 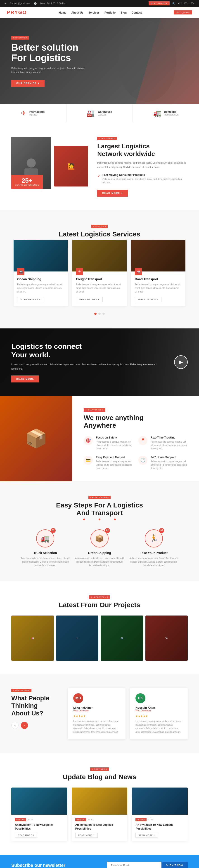 I want to click on portfolio-item-2: ✈, so click(x=77, y=638).